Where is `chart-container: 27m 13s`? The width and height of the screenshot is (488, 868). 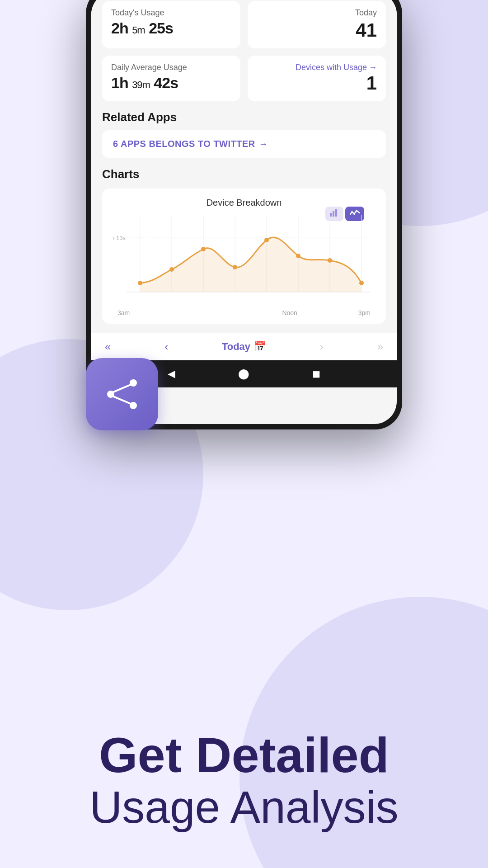
chart-container: 27m 13s is located at coordinates (244, 265).